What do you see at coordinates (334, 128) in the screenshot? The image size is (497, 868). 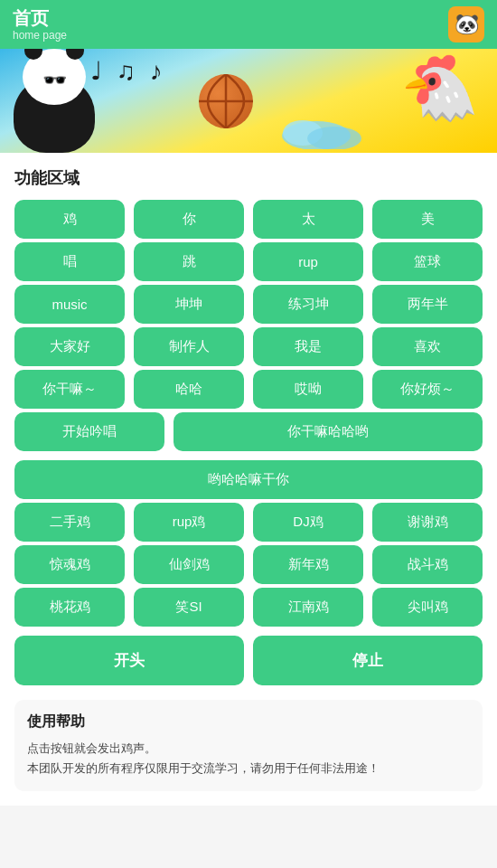 I see `cloud-decoration` at bounding box center [334, 128].